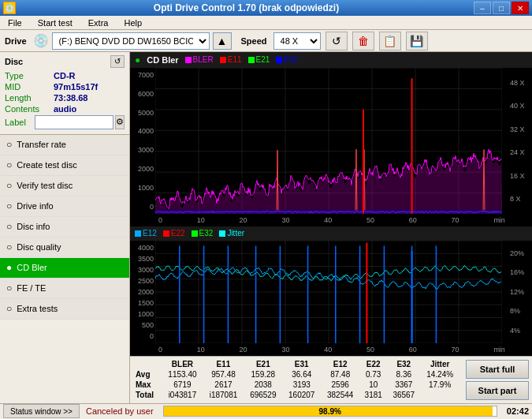 This screenshot has height=419, width=532. What do you see at coordinates (331, 350) in the screenshot?
I see `chart2-x-axis: 0 10 20 30 40 50 60 70 min` at bounding box center [331, 350].